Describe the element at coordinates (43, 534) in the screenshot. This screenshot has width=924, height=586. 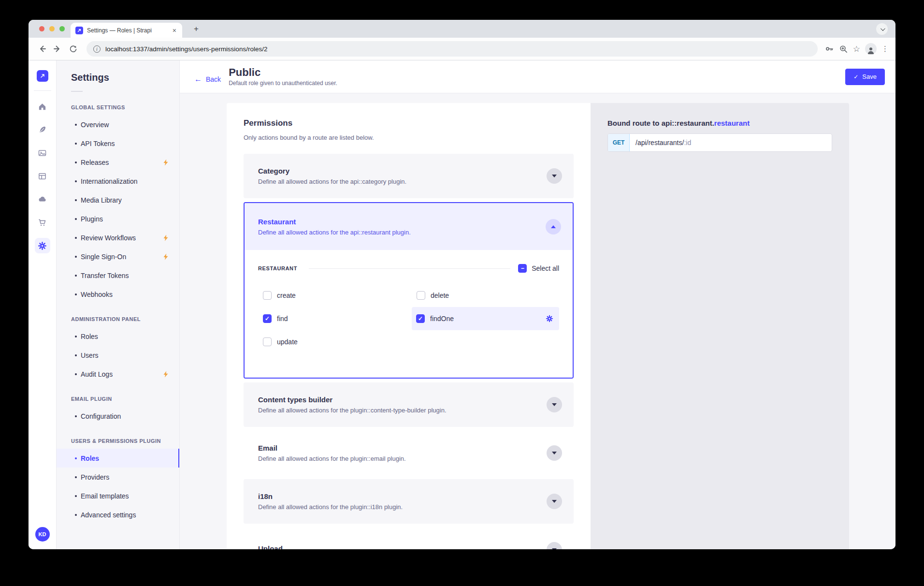
I see `user-avatar: KD` at that location.